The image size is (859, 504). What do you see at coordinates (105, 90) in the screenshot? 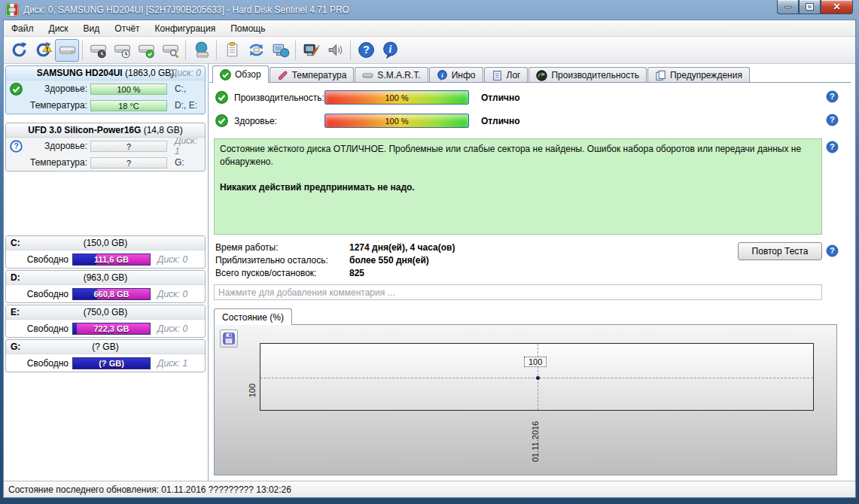
I see `disk-item-samsung: SAMSUNG HD204UI (1863,0 GB) Диск: 0 Здор…` at bounding box center [105, 90].